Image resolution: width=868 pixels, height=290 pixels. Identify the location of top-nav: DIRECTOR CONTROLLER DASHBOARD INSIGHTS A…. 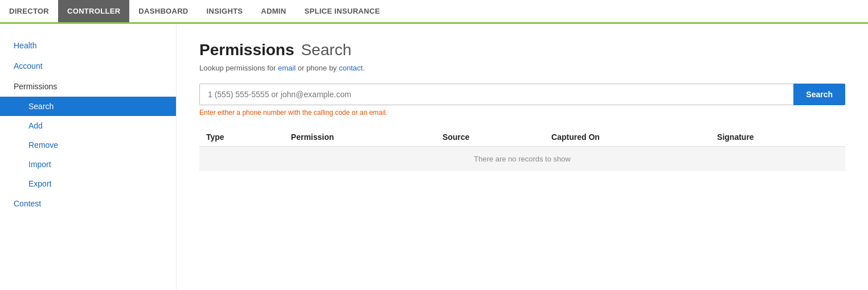
(434, 12).